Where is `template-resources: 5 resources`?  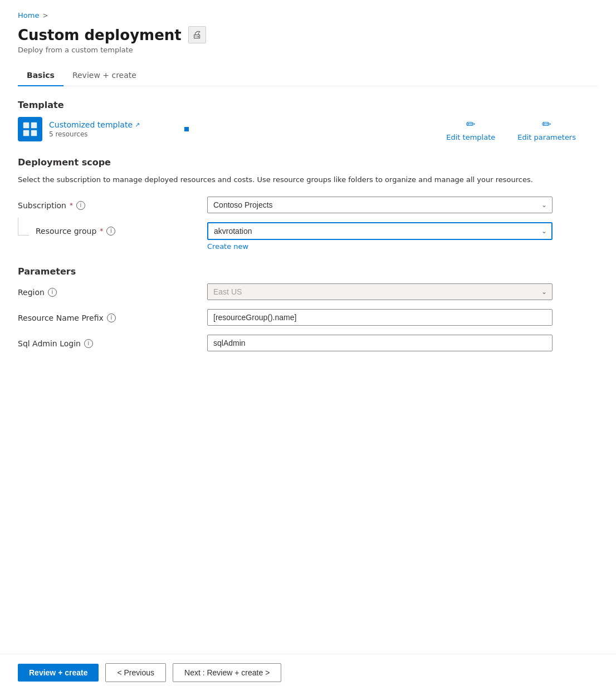
template-resources: 5 resources is located at coordinates (95, 134).